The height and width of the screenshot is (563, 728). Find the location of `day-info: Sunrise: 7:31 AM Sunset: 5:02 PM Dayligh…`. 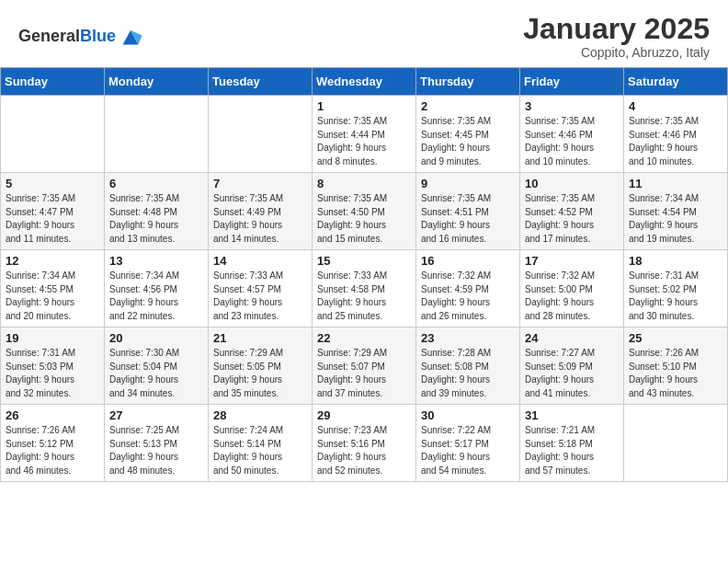

day-info: Sunrise: 7:31 AM Sunset: 5:02 PM Dayligh… is located at coordinates (676, 296).